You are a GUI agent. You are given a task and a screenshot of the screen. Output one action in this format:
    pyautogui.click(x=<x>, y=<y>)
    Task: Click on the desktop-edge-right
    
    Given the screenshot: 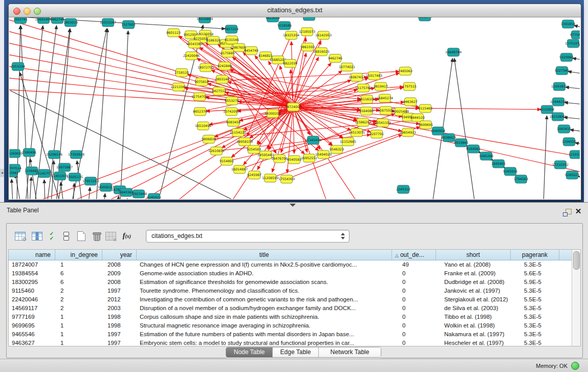 What is the action you would take?
    pyautogui.click(x=586, y=101)
    